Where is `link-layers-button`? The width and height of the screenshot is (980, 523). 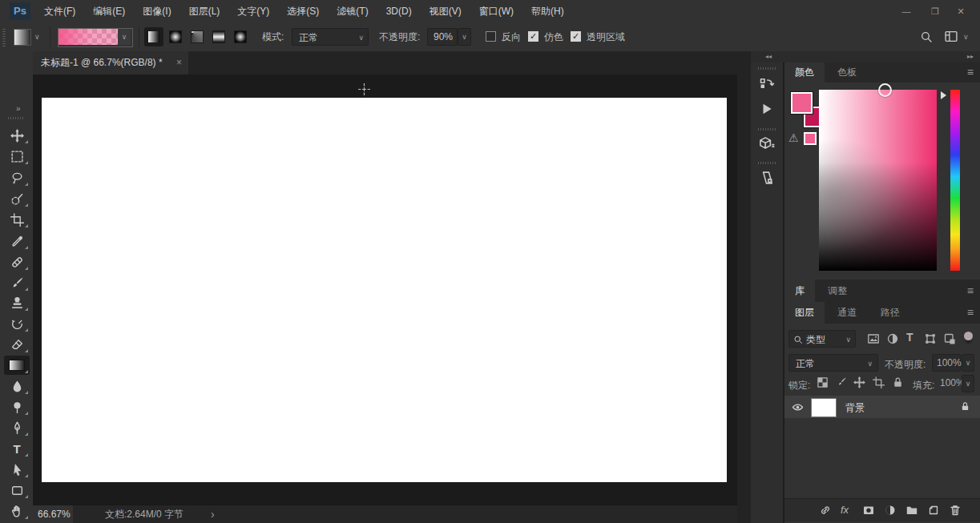 link-layers-button is located at coordinates (825, 510).